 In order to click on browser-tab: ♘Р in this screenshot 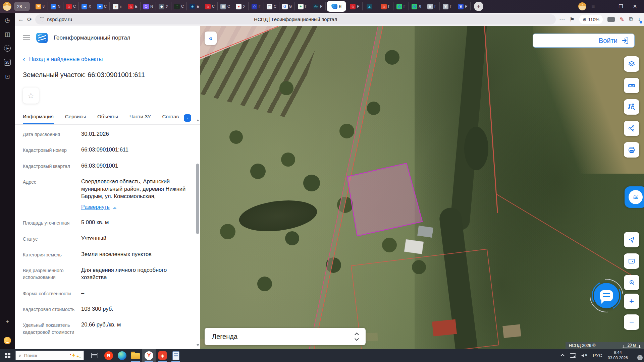, I will do `click(355, 6)`.